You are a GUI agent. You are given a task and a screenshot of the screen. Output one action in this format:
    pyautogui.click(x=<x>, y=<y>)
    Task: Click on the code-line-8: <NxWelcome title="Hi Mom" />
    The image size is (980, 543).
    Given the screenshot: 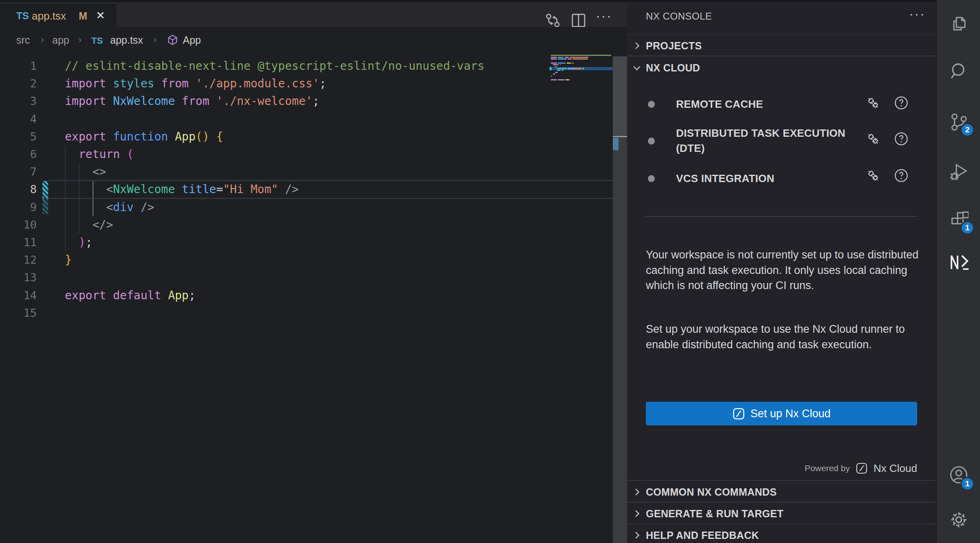 What is the action you would take?
    pyautogui.click(x=182, y=189)
    